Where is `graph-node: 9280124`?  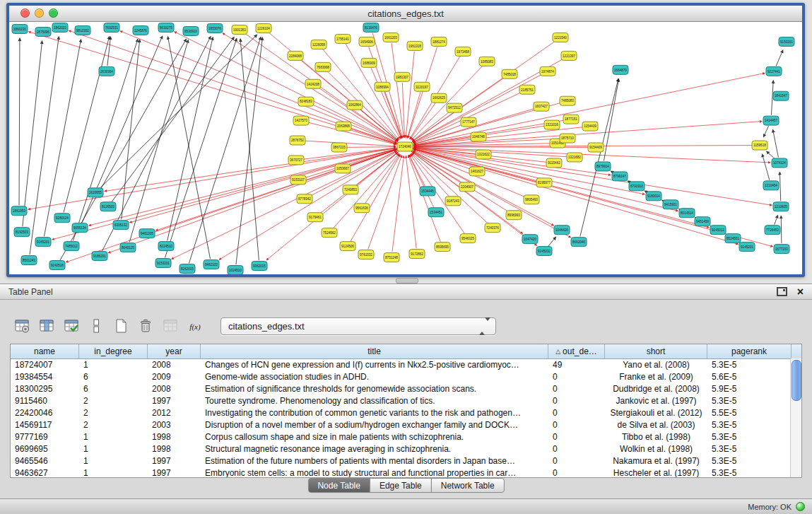 graph-node: 9280124 is located at coordinates (62, 218).